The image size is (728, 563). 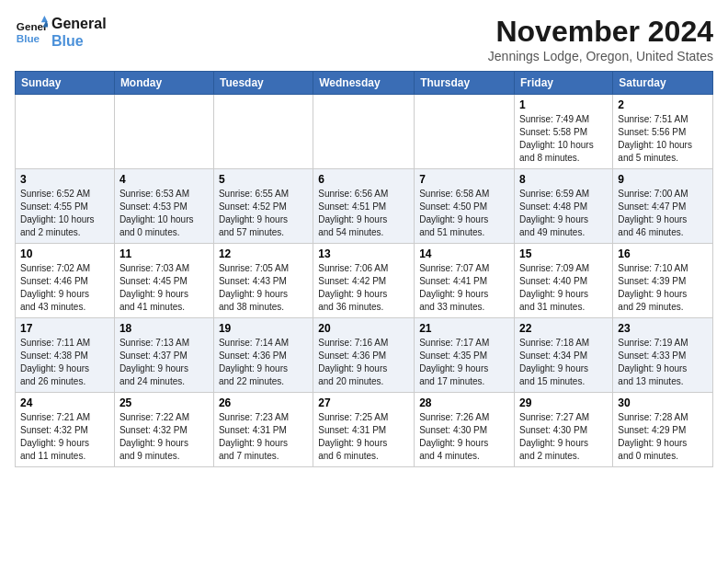 I want to click on day-info: Sunrise: 7:17 AM Sunset: 4:35 PM Dayligh…, so click(x=464, y=362).